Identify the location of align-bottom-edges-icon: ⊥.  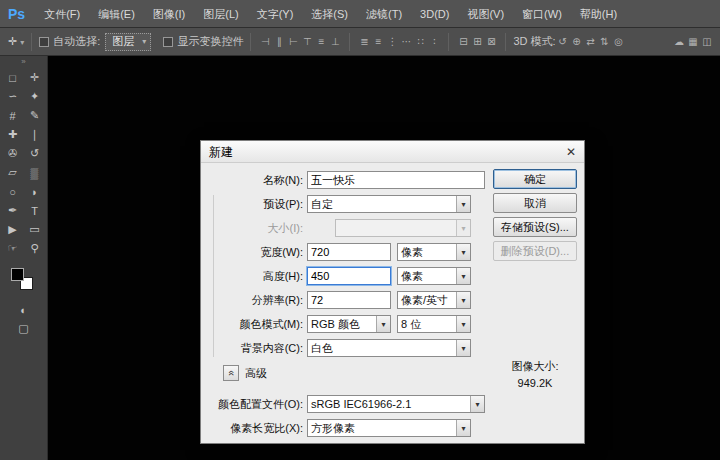
(335, 42).